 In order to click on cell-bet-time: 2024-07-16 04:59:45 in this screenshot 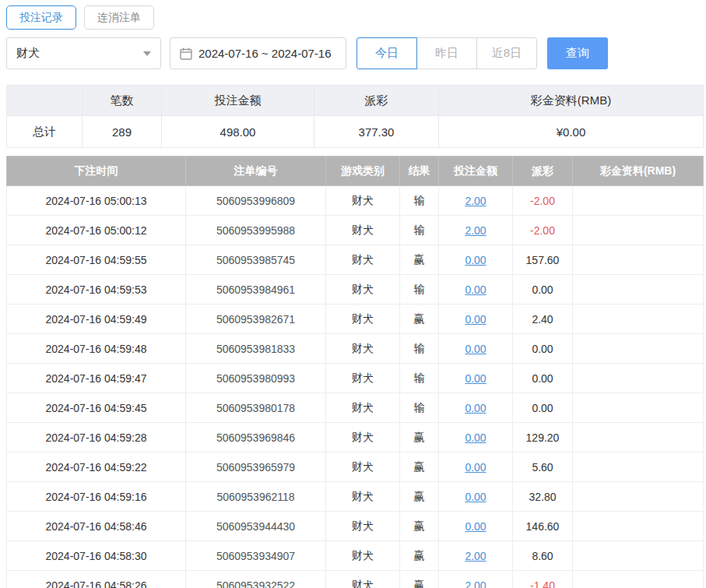, I will do `click(97, 408)`.